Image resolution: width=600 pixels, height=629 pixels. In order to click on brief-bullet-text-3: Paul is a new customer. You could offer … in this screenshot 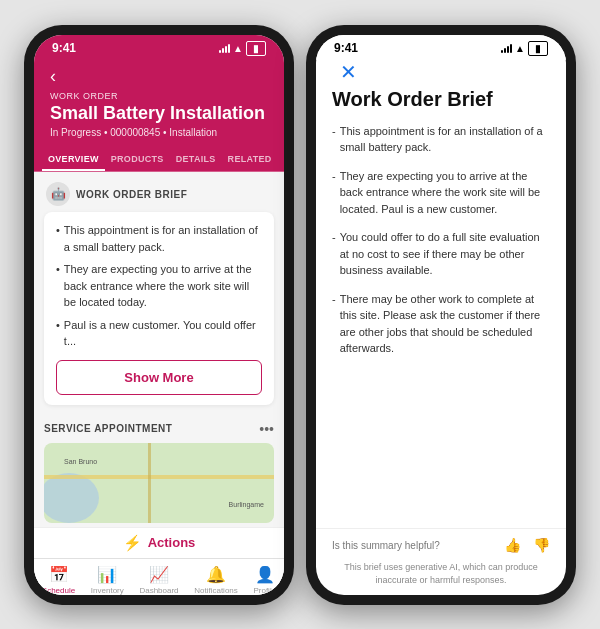, I will do `click(163, 334)`.